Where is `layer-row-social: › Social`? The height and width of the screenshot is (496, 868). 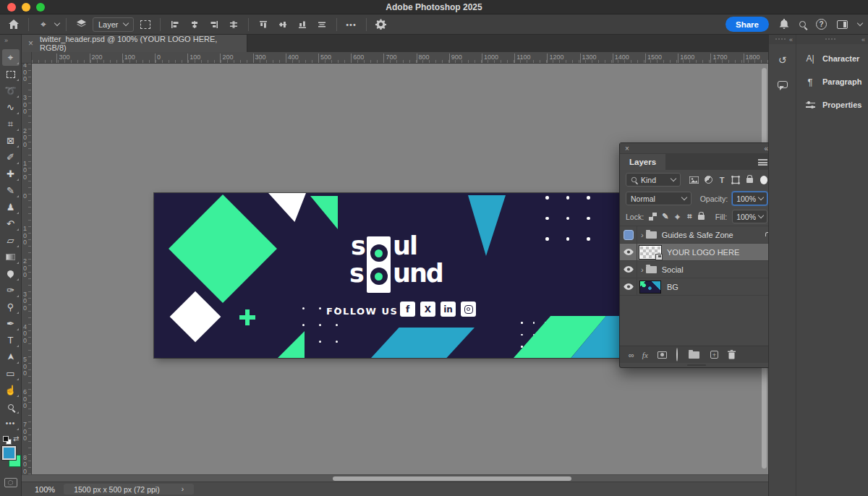
layer-row-social: › Social is located at coordinates (694, 270).